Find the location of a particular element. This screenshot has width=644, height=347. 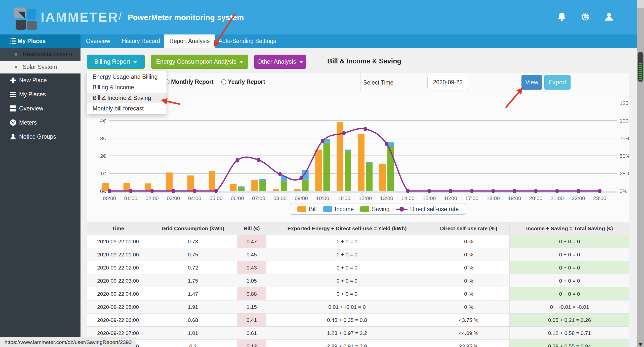

table-row: 2020-09-22 02:000.720.430 + 0 = 00 %0 + … is located at coordinates (358, 268).